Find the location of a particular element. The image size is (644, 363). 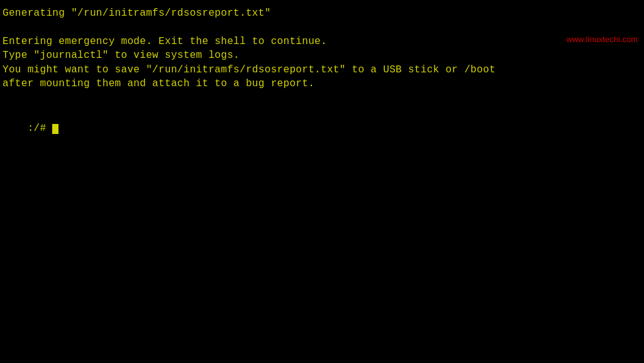

terminal-prompt: :/# is located at coordinates (322, 128).